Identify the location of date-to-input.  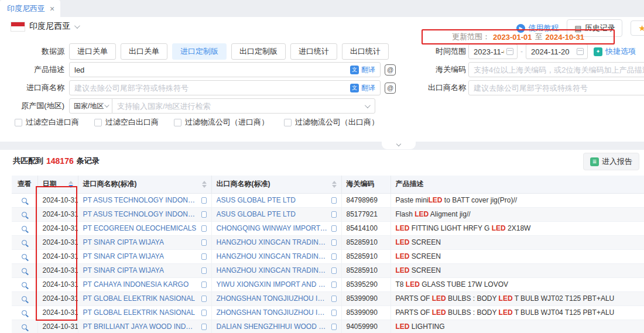
(551, 52).